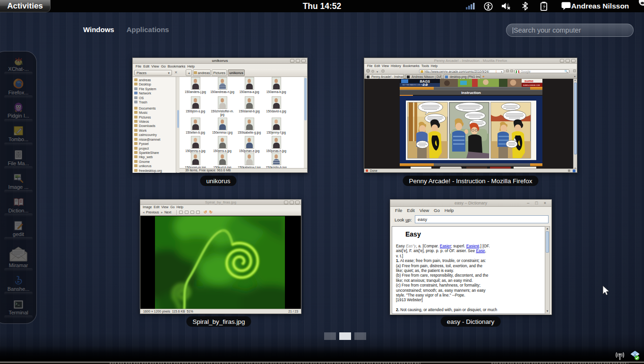 This screenshot has width=644, height=364. Describe the element at coordinates (529, 81) in the screenshot. I see `svg-text: sumo` at that location.